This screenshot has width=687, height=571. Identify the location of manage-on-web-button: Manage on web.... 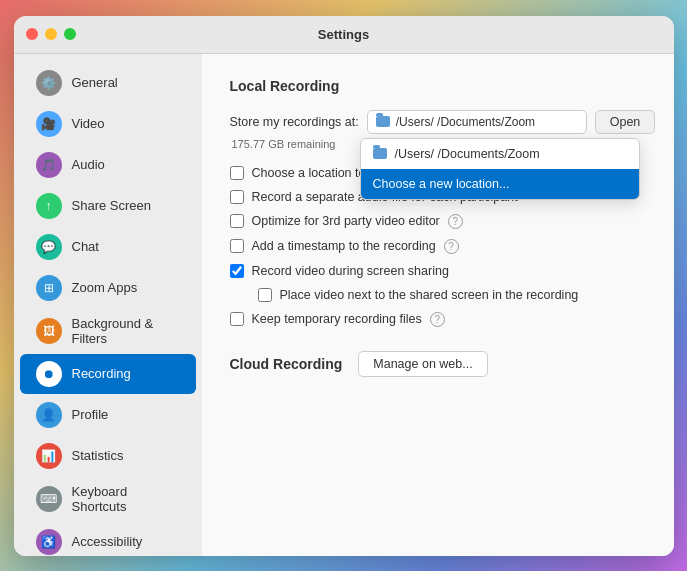
(422, 364).